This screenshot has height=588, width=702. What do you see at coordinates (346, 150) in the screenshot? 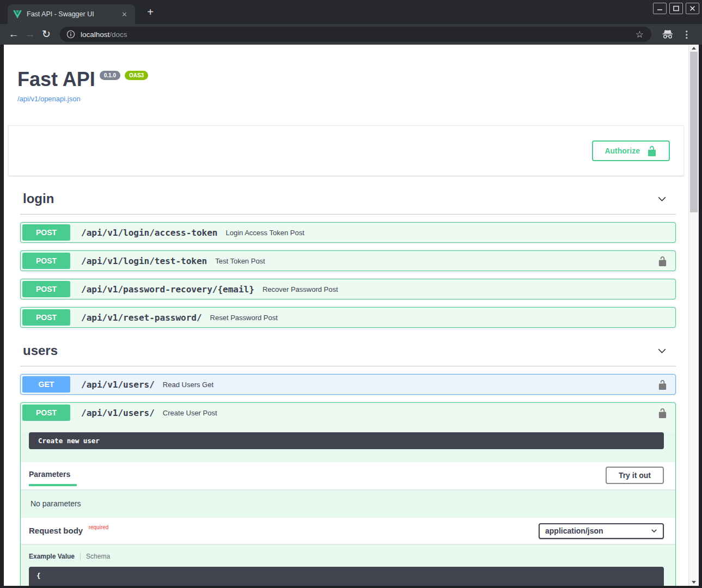
I see `auth-scheme-container: Authorize` at bounding box center [346, 150].